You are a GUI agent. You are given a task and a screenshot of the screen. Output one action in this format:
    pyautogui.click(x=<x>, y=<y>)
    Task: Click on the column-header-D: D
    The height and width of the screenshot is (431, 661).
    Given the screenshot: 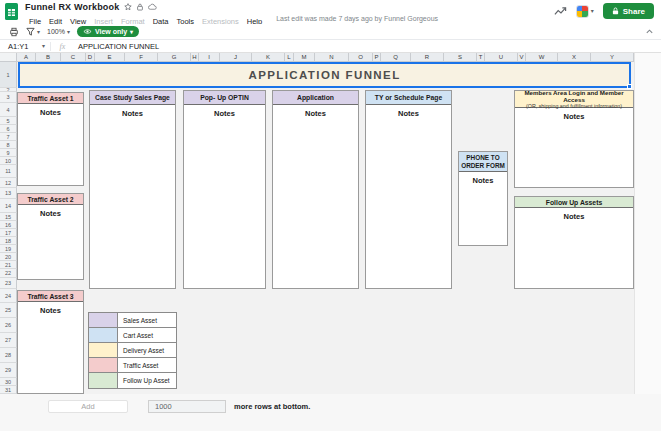 What is the action you would take?
    pyautogui.click(x=90, y=58)
    